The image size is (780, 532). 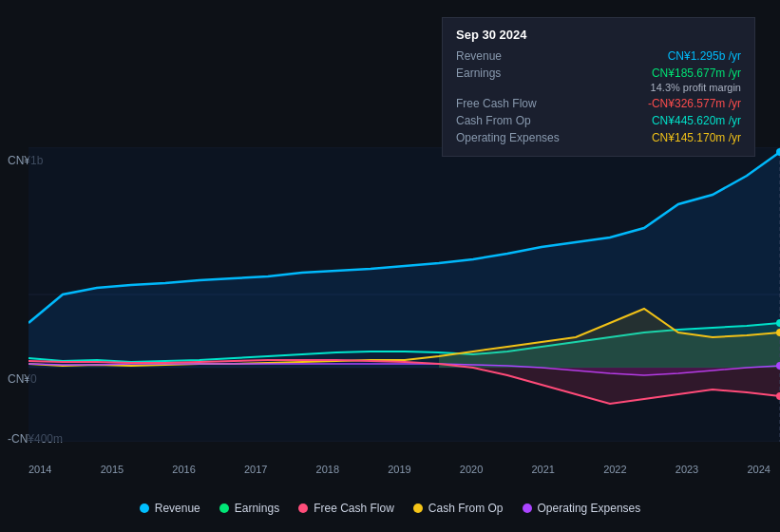 I want to click on x-label-2020: 2020, so click(x=471, y=469).